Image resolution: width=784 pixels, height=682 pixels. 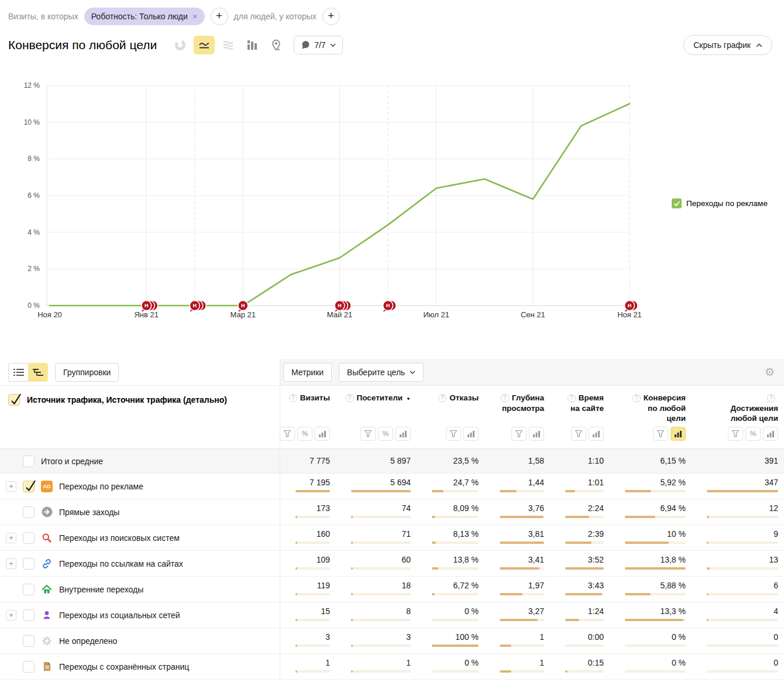 What do you see at coordinates (72, 461) in the screenshot?
I see `totals-label: Итого и средние` at bounding box center [72, 461].